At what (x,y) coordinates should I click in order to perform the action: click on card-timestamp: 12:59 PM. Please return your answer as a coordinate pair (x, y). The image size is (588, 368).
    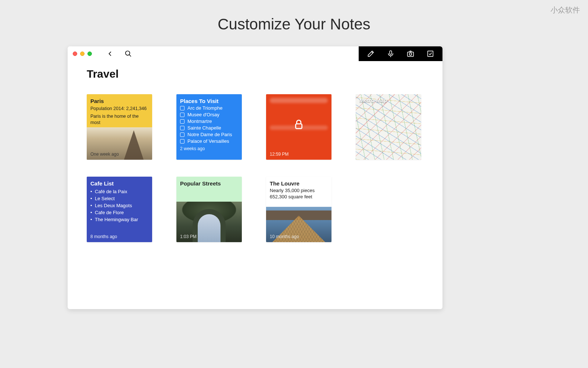
    Looking at the image, I should click on (279, 154).